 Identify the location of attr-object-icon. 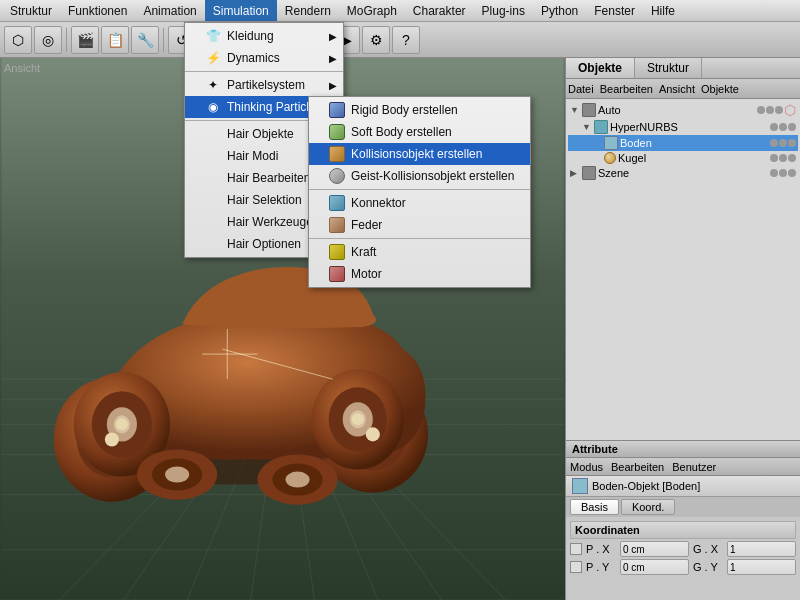
(580, 486).